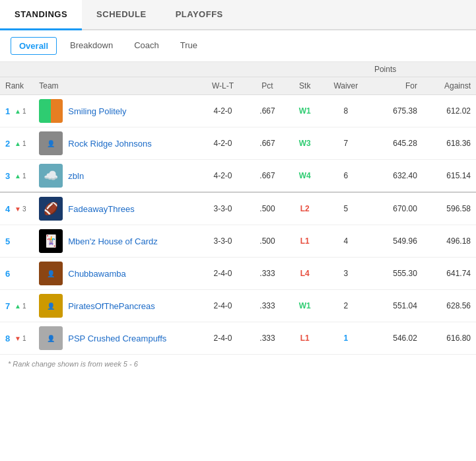 This screenshot has width=476, height=461. Describe the element at coordinates (449, 242) in the screenshot. I see `points-against-value: 496.18` at that location.